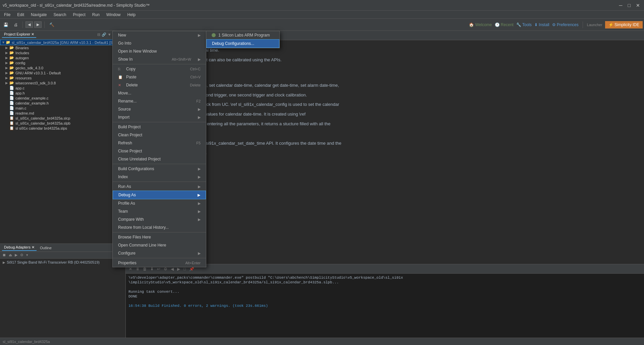  I want to click on toolbar-print-btn: 🖨, so click(16, 25).